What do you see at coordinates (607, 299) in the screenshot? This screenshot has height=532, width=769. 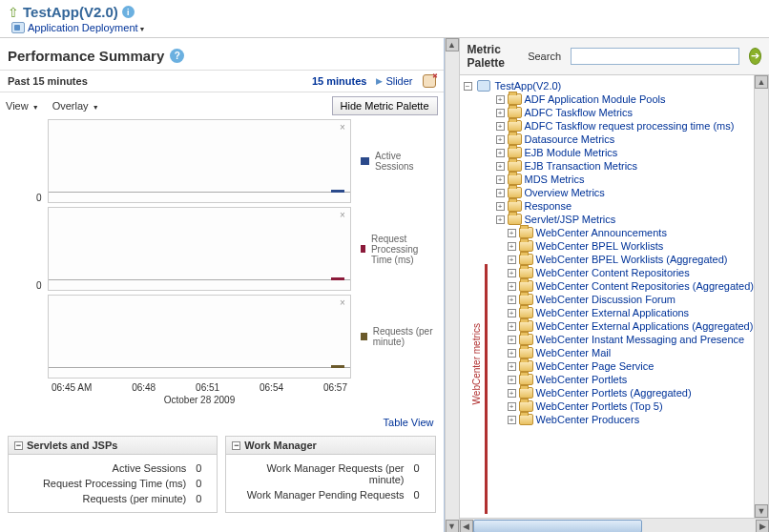 I see `tree-node-label: WebCenter Discussion Forum` at bounding box center [607, 299].